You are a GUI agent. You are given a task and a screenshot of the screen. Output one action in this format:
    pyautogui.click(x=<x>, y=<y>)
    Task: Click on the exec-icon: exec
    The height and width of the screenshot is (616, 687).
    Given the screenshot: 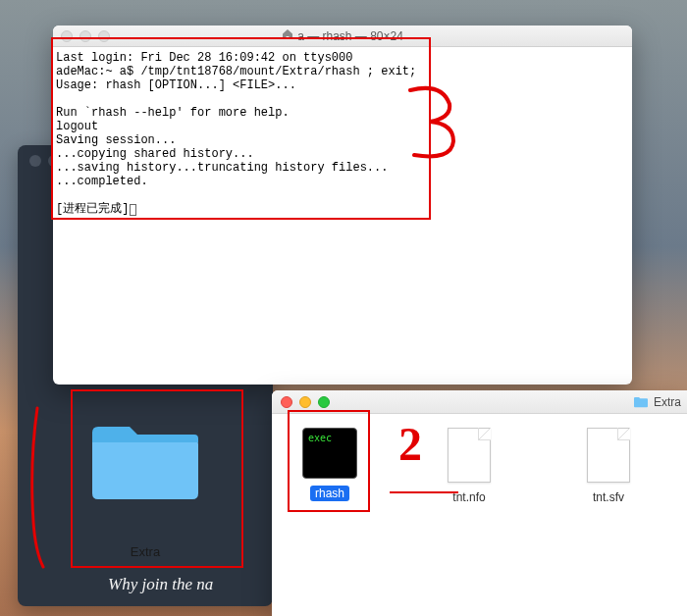 What is the action you would take?
    pyautogui.click(x=330, y=453)
    